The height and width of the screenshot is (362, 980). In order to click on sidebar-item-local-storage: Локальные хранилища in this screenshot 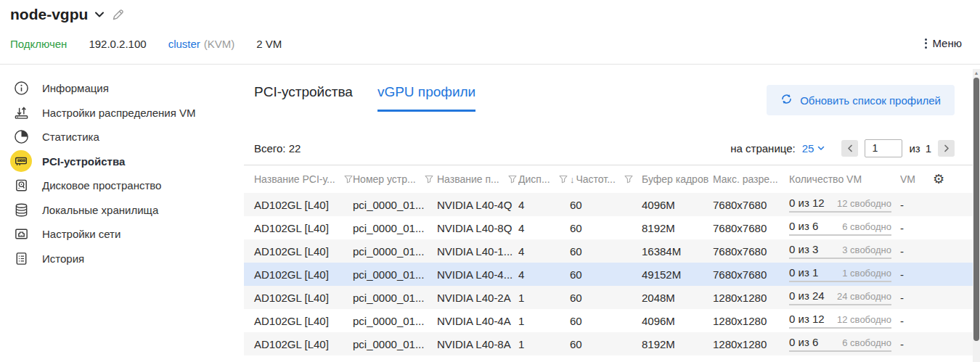, I will do `click(122, 210)`.